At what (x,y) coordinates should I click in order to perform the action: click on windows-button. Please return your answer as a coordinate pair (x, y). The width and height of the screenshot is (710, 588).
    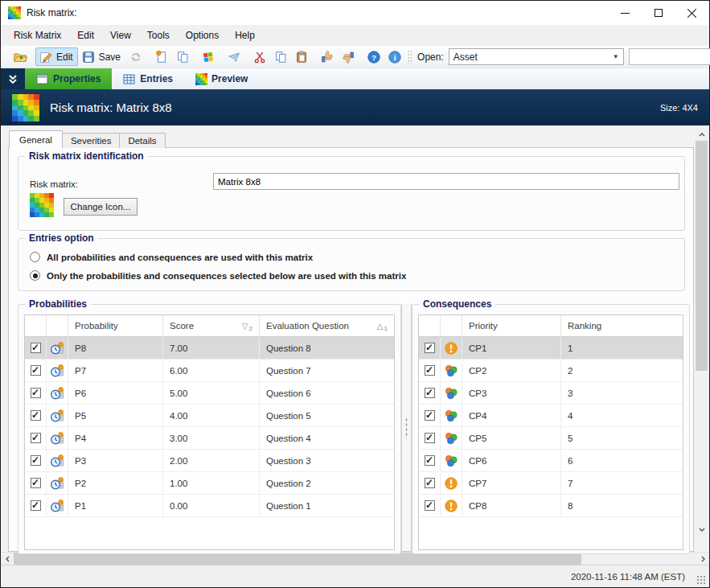
    Looking at the image, I should click on (208, 56).